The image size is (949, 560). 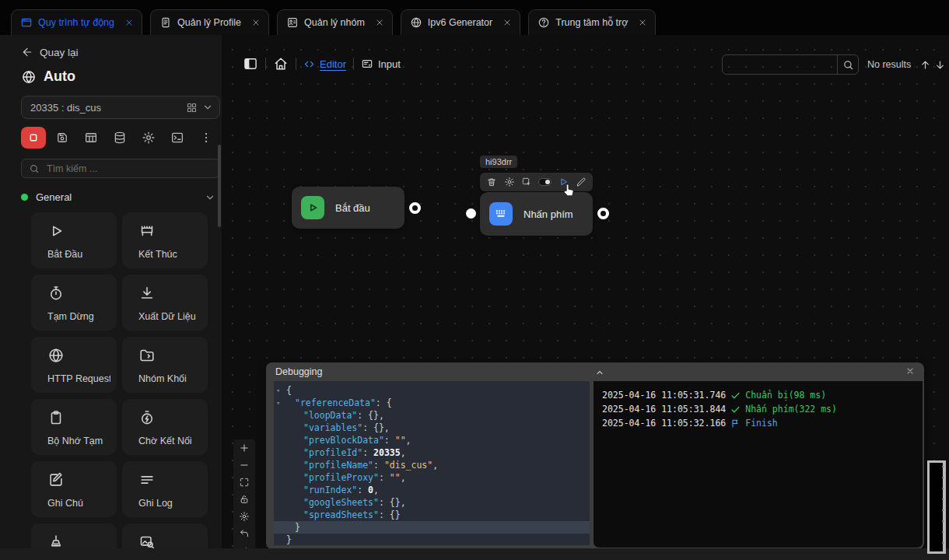 I want to click on group-icon, so click(x=292, y=23).